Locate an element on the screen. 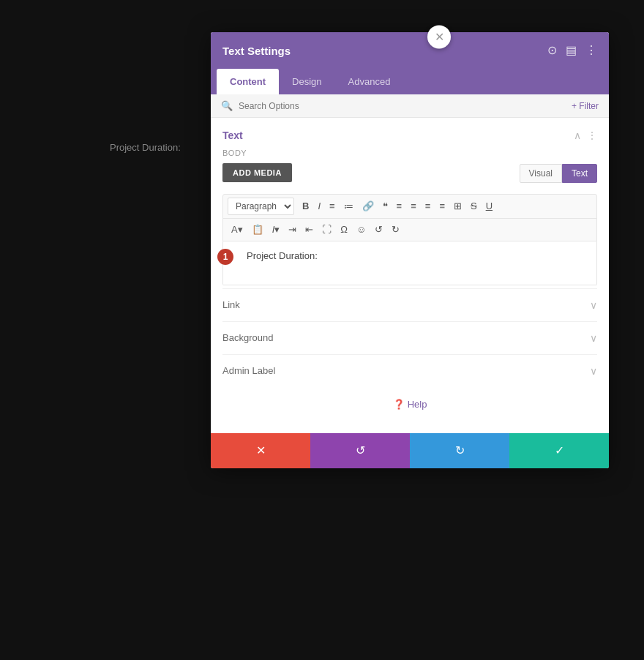 Image resolution: width=644 pixels, height=660 pixels. redo-button: ↻ is located at coordinates (460, 451).